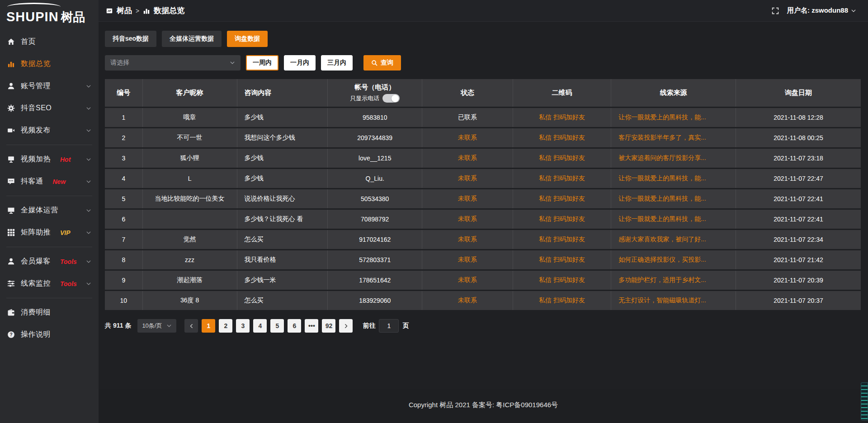  I want to click on user-menu: 用户名: zswodun88, so click(822, 11).